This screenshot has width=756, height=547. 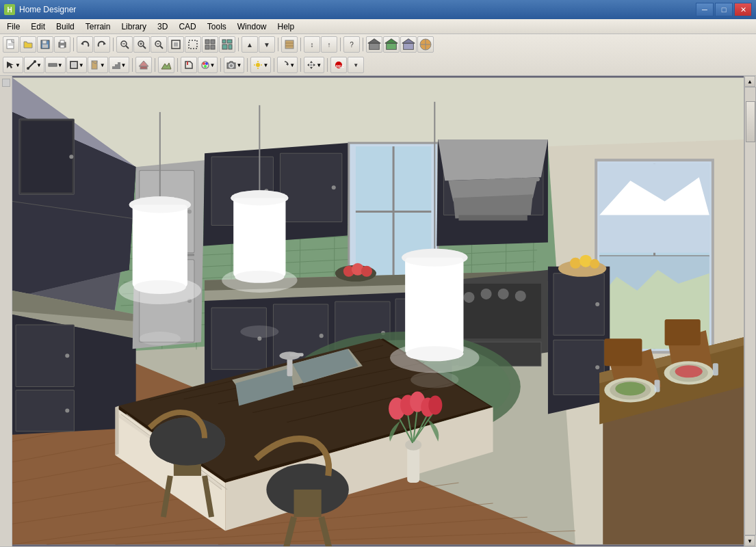 What do you see at coordinates (11, 44) in the screenshot?
I see `new-button` at bounding box center [11, 44].